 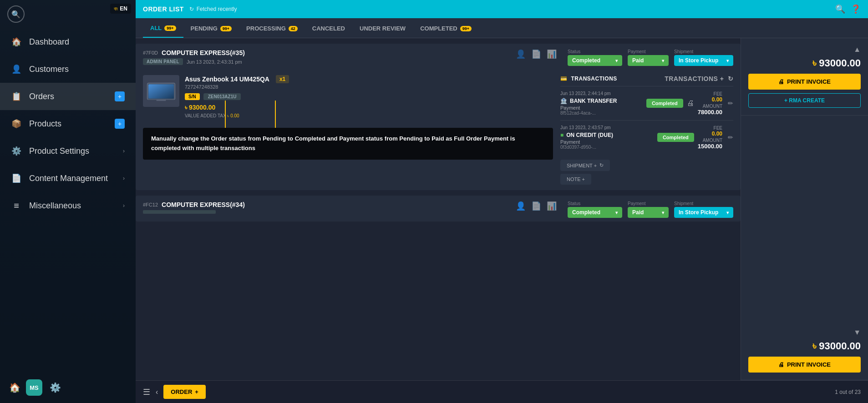 I want to click on user-icon: 👤, so click(x=521, y=54).